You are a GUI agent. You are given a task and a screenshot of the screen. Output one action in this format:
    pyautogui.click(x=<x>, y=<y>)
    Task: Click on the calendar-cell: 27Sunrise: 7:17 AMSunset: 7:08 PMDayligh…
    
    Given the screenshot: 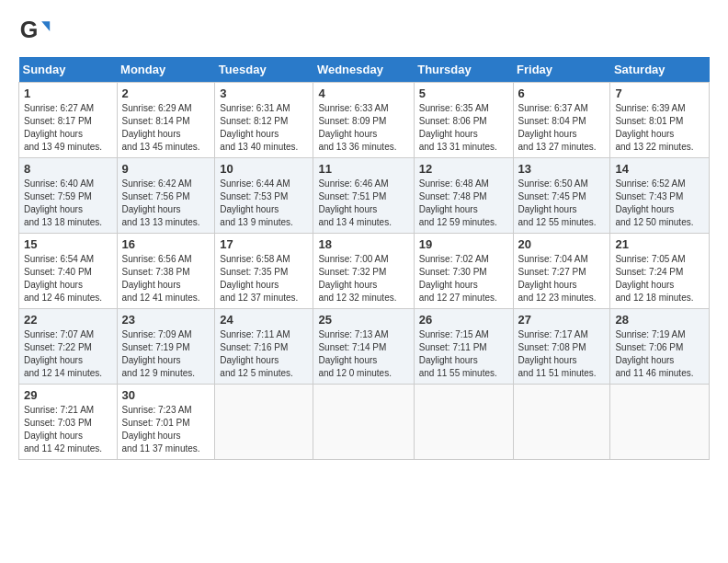 What is the action you would take?
    pyautogui.click(x=562, y=347)
    